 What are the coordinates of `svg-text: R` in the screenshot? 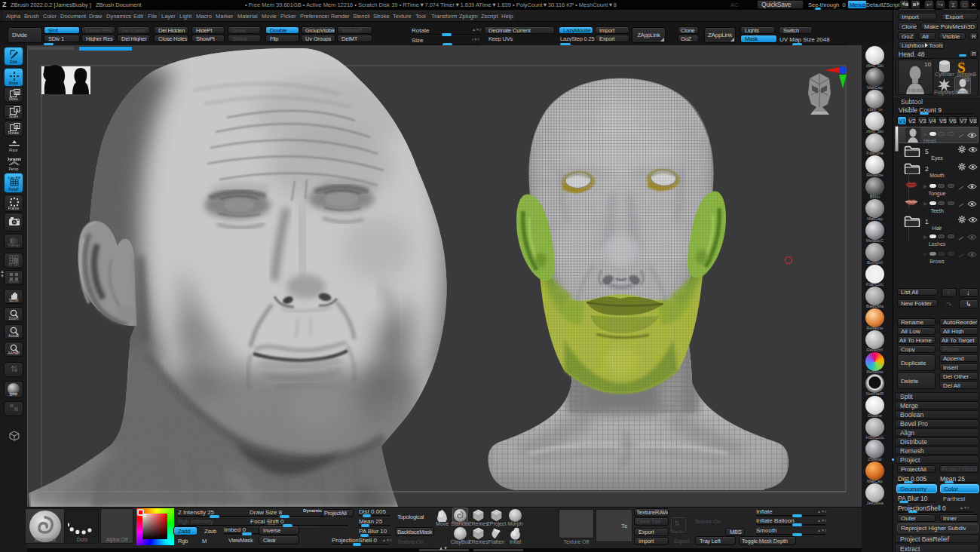 It's located at (17, 127).